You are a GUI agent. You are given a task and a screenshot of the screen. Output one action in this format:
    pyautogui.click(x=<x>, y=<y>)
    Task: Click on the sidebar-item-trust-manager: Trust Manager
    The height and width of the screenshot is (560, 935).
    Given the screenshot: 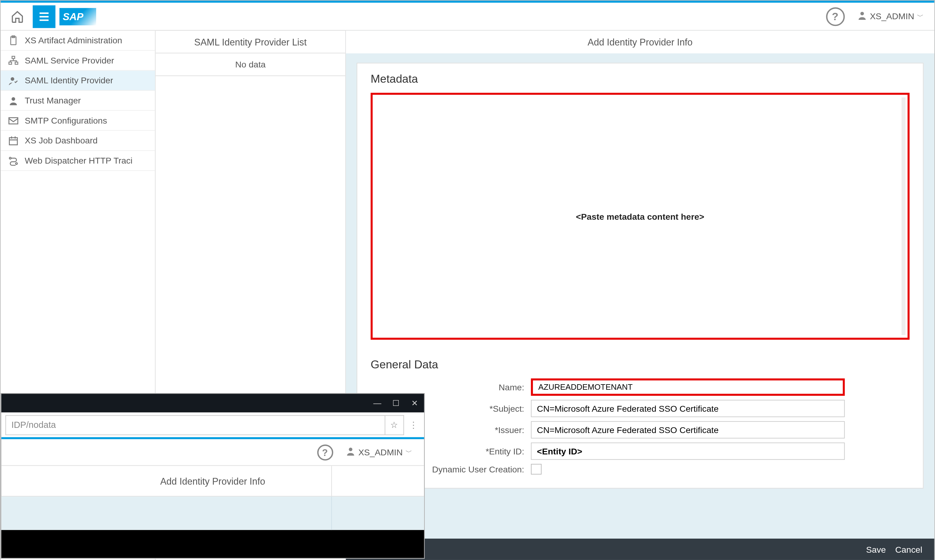 What is the action you would take?
    pyautogui.click(x=78, y=101)
    